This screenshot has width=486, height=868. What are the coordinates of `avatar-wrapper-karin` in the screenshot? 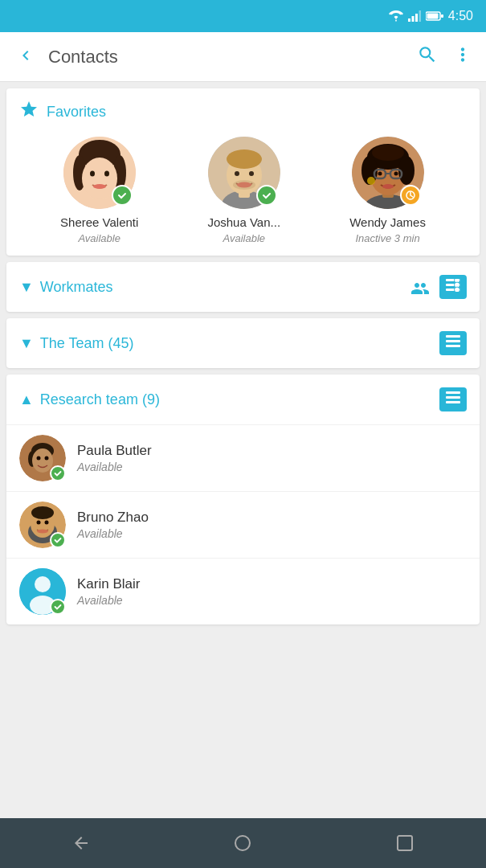 It's located at (43, 592).